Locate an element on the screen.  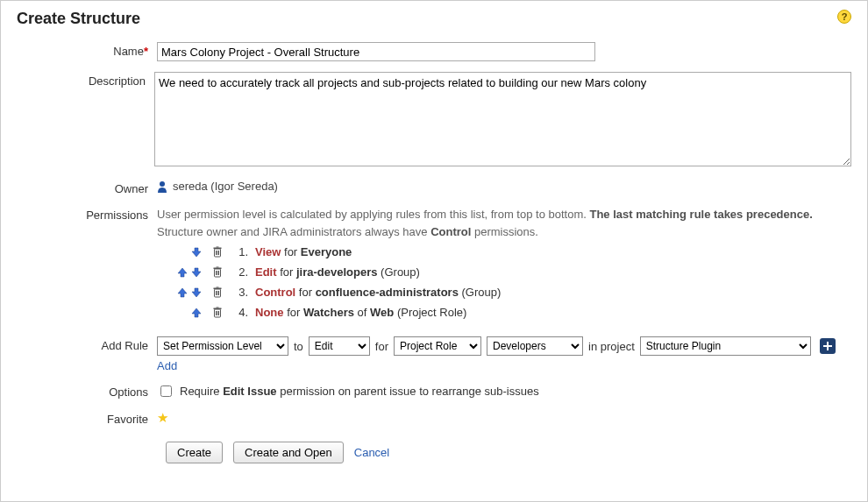
owner-label: Owner is located at coordinates (87, 187).